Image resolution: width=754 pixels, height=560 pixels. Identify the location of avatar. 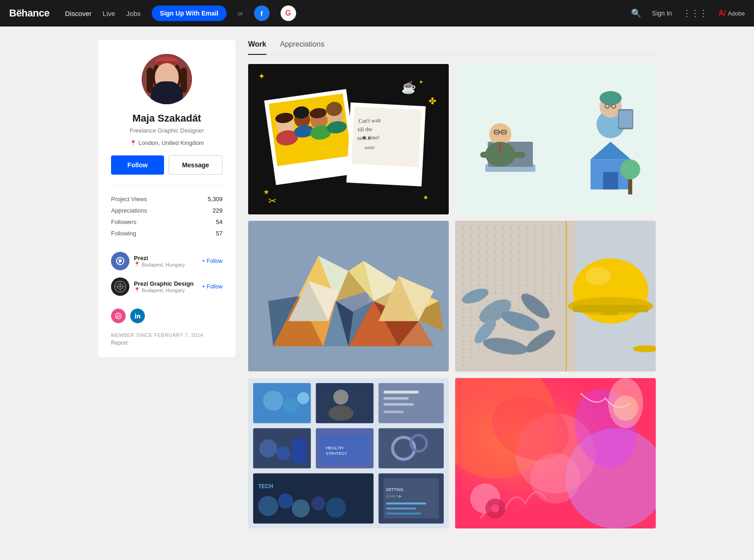
(167, 79).